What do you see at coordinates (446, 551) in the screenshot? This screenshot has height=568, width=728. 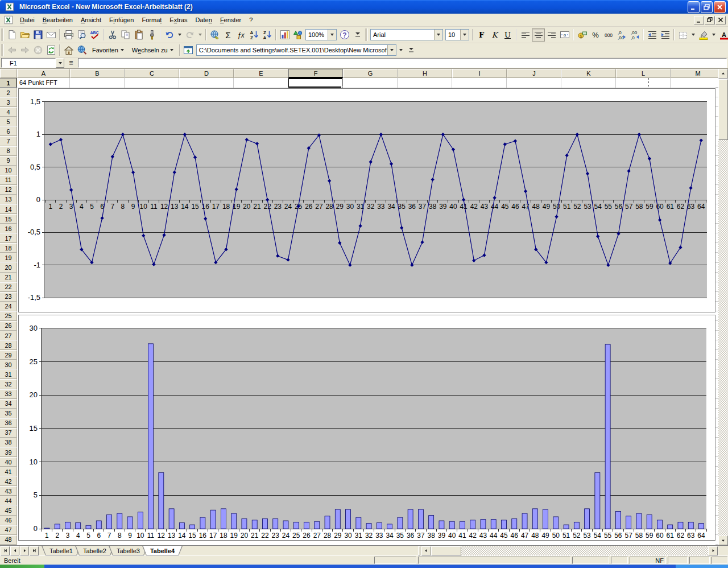 I see `hscroll-thumb` at bounding box center [446, 551].